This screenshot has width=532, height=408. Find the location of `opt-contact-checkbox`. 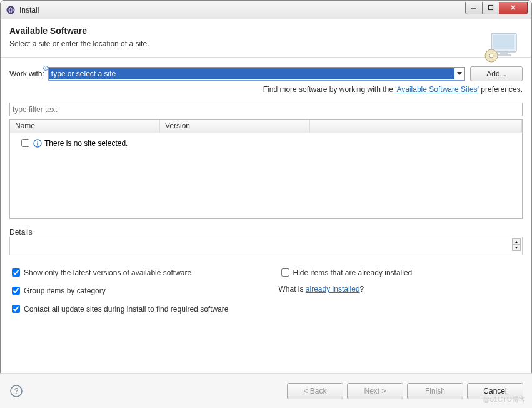

opt-contact-checkbox is located at coordinates (16, 309).